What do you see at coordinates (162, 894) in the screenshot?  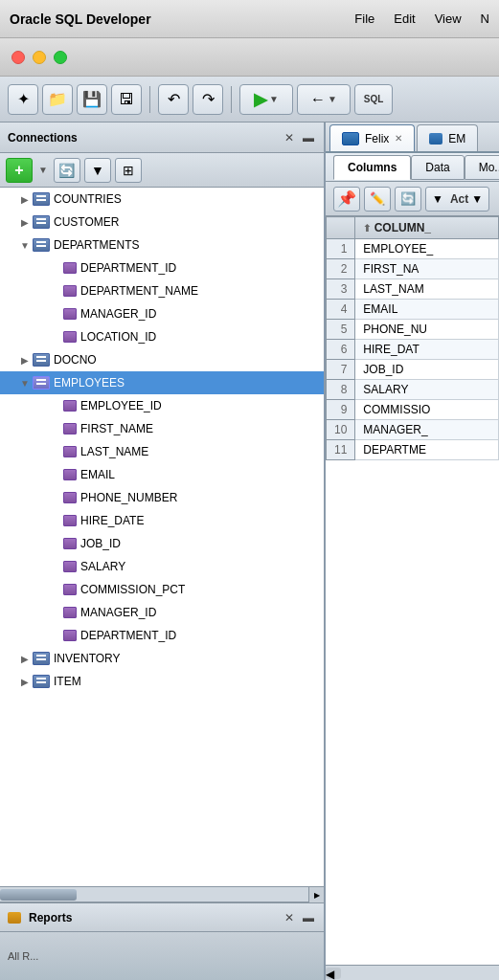 I see `tree-hscrollbar: ▶` at bounding box center [162, 894].